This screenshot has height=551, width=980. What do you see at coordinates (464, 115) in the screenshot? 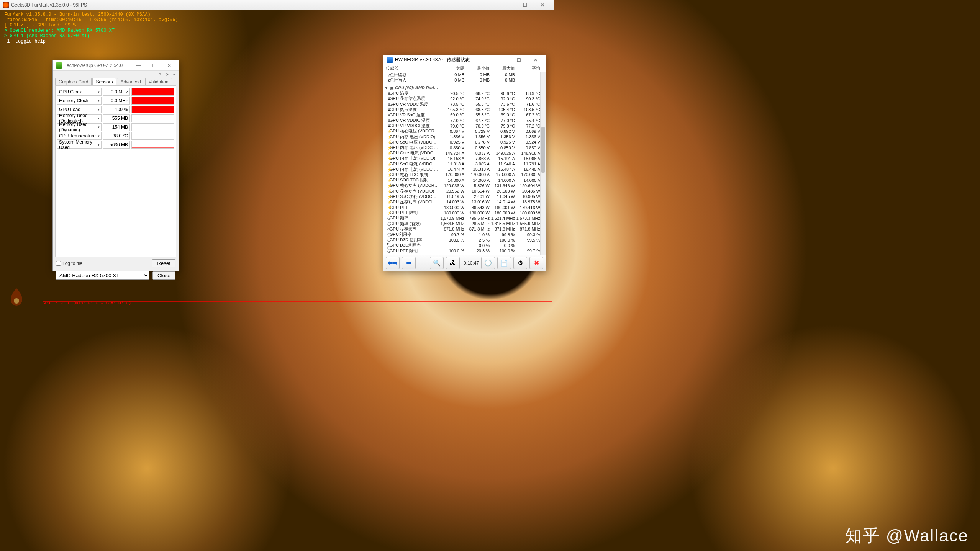
I see `sensor-reading-row: 🌡GPU VR SoC 温度69.0 °C55.3 °C69.0 °C67.2 …` at bounding box center [464, 115].